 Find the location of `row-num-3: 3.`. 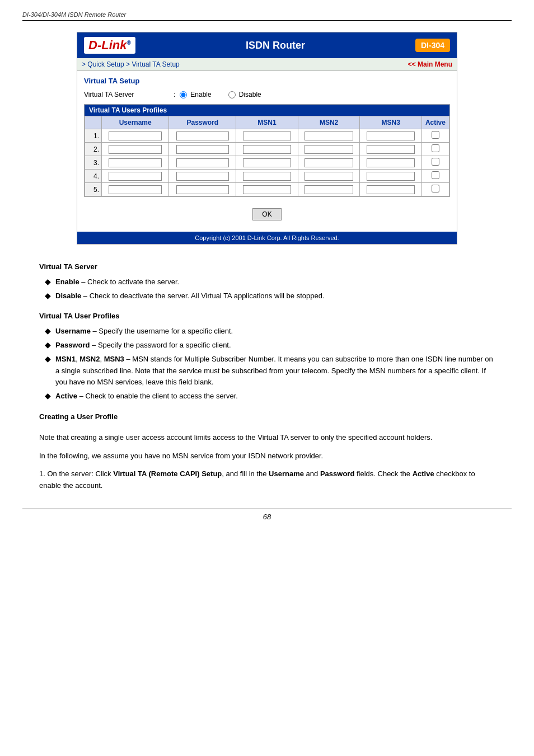

row-num-3: 3. is located at coordinates (93, 163).